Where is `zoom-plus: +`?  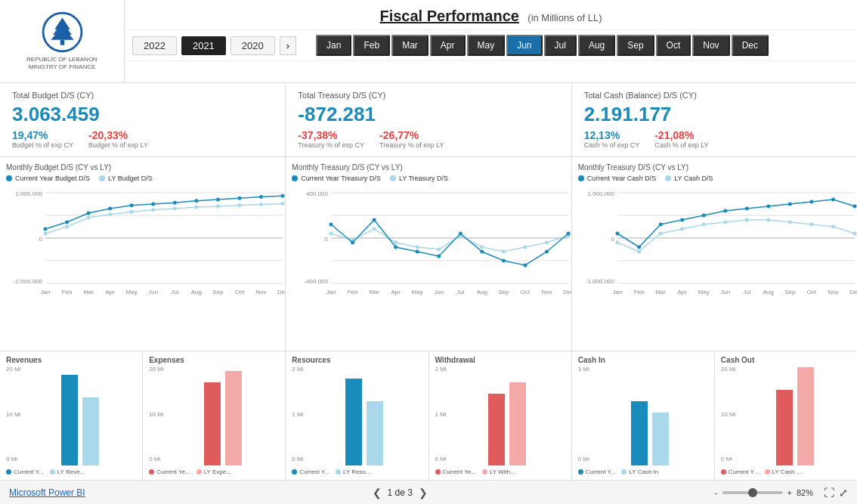 zoom-plus: + is located at coordinates (790, 493).